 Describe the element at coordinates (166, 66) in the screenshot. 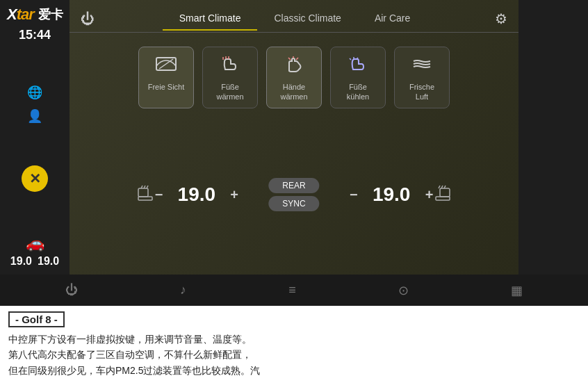

I see `freie-sicht-icon` at that location.